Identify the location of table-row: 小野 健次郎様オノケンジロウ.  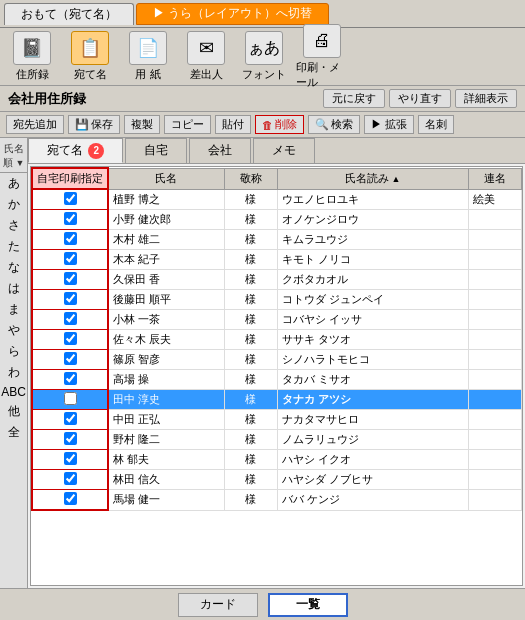
(277, 220).